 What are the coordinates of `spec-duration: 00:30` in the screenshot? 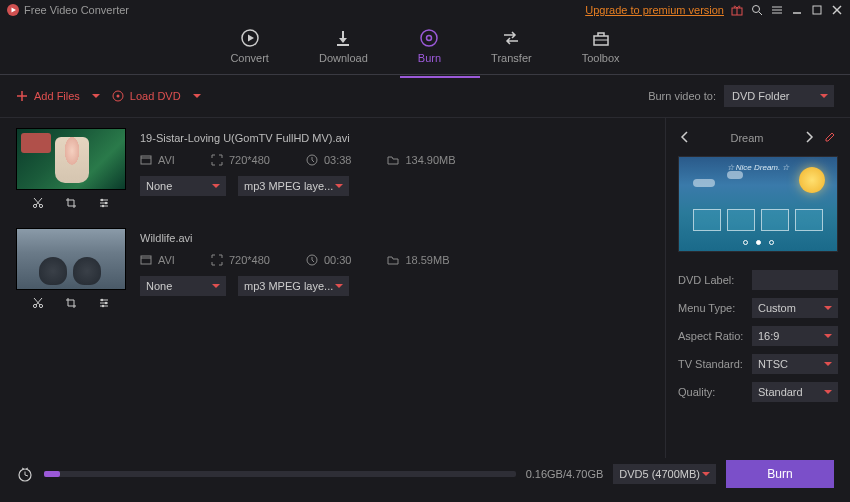 It's located at (329, 260).